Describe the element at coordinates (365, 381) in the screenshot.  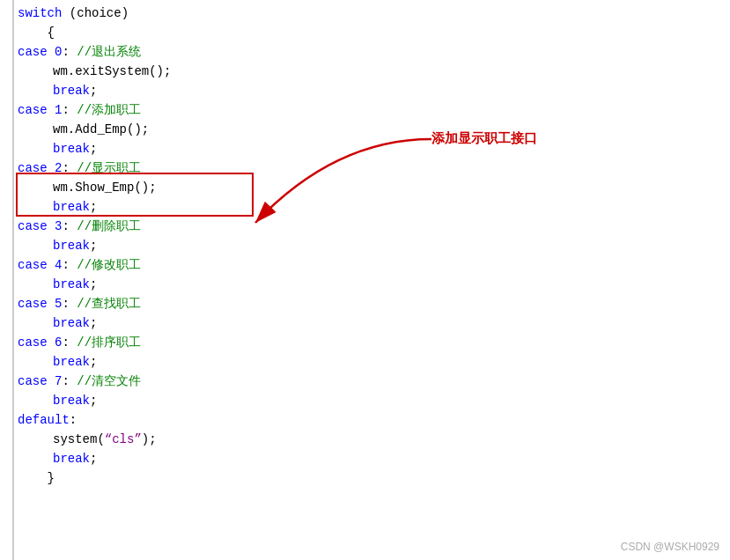
I see `code-line: case 7: //清空文件` at that location.